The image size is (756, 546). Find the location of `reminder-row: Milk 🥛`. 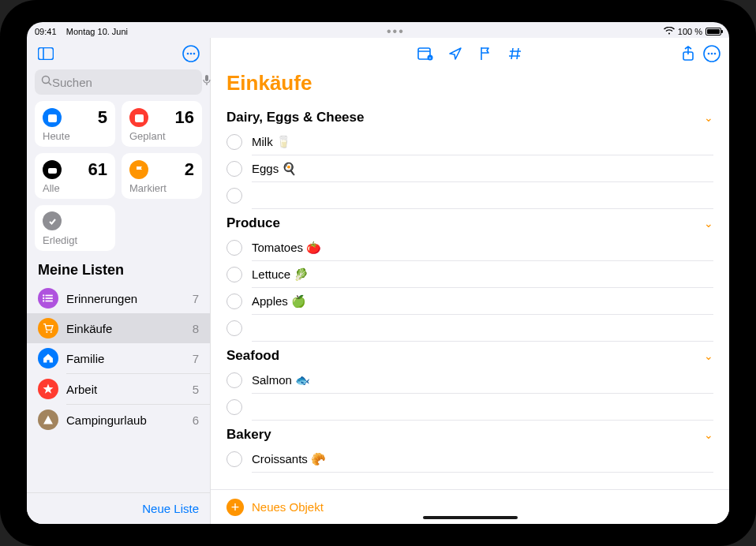

reminder-row: Milk 🥛 is located at coordinates (470, 142).